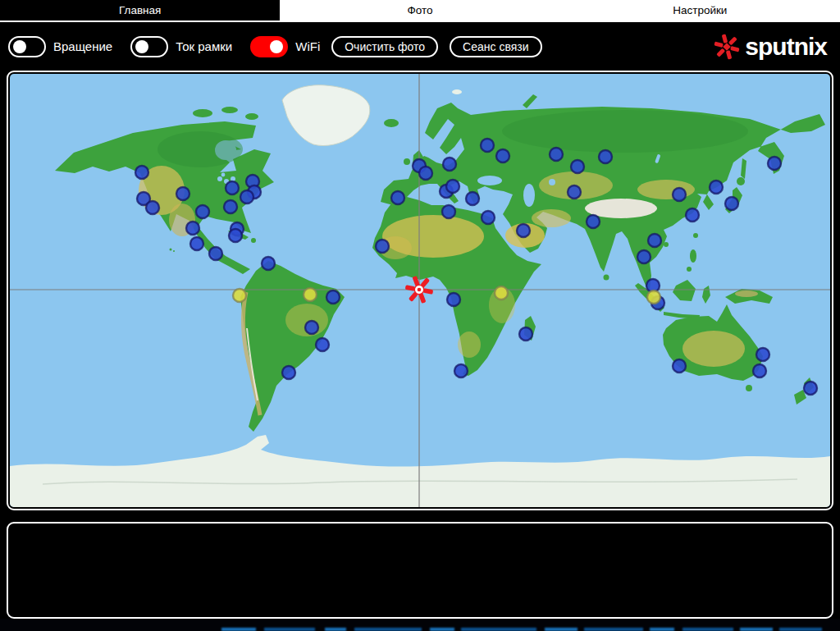  What do you see at coordinates (786, 47) in the screenshot?
I see `logo-text: sputnix` at bounding box center [786, 47].